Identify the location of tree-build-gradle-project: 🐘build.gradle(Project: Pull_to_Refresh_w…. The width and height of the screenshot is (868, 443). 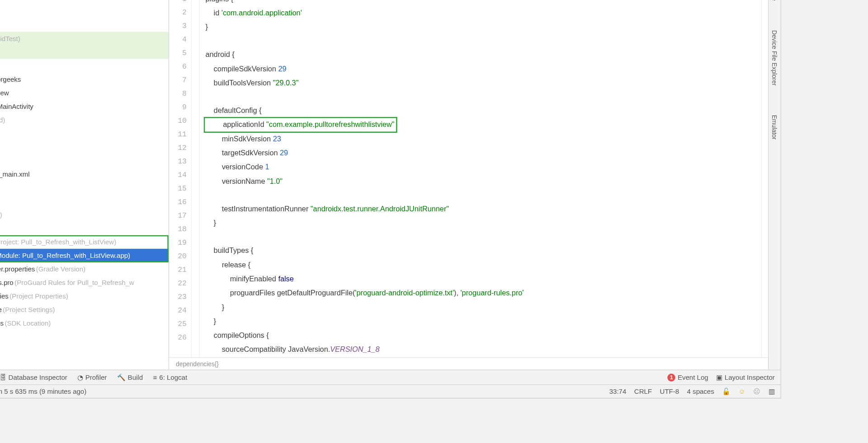
(84, 242).